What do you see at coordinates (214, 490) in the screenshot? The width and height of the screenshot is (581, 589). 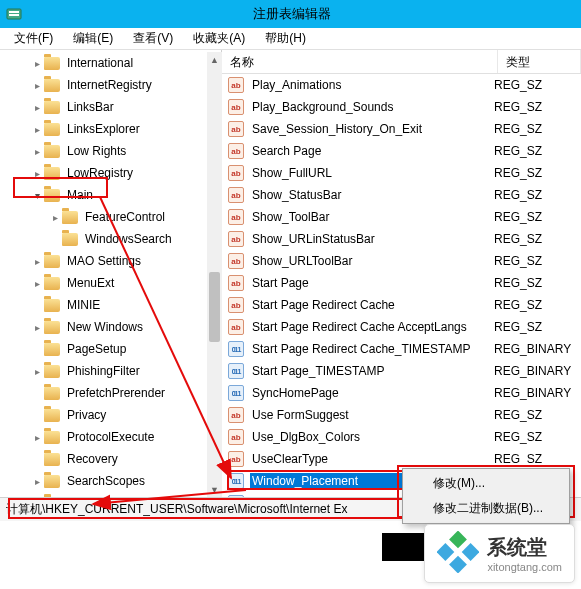 I see `scroll-down-icon: ▼` at bounding box center [214, 490].